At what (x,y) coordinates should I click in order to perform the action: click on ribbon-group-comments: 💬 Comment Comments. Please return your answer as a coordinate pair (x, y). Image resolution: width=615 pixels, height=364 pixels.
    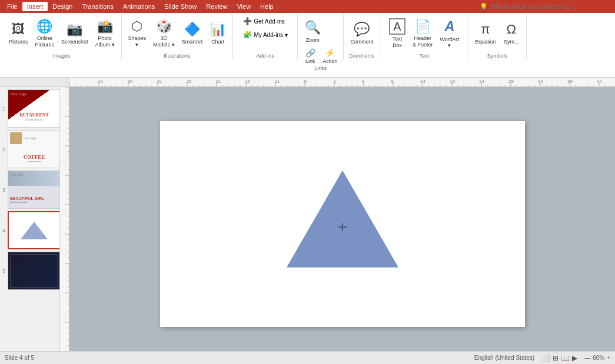
    Looking at the image, I should click on (362, 37).